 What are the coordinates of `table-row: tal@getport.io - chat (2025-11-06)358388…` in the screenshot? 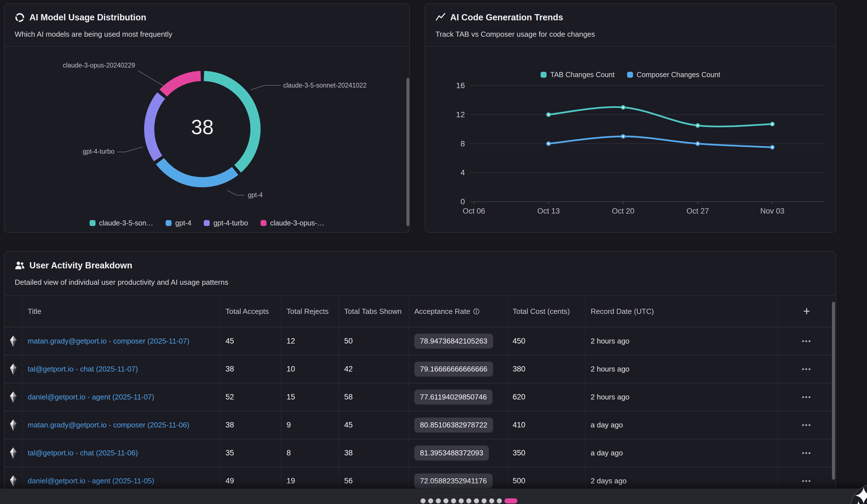 It's located at (420, 453).